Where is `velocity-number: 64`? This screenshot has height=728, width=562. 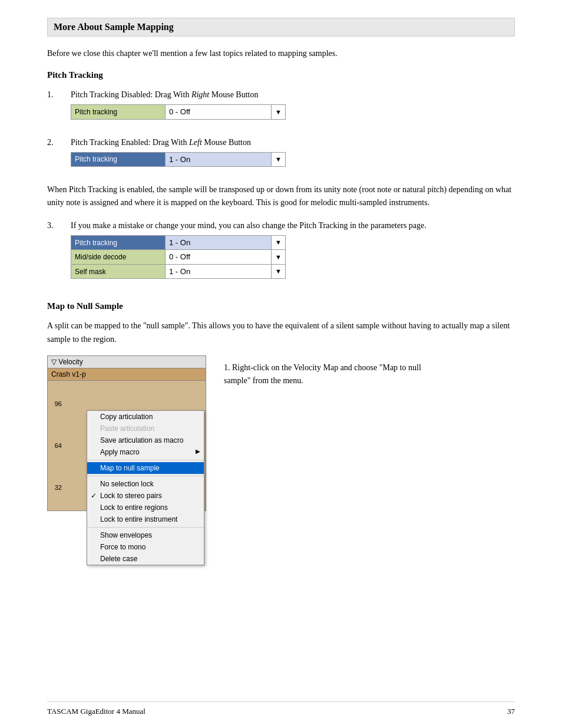
velocity-number: 64 is located at coordinates (58, 446).